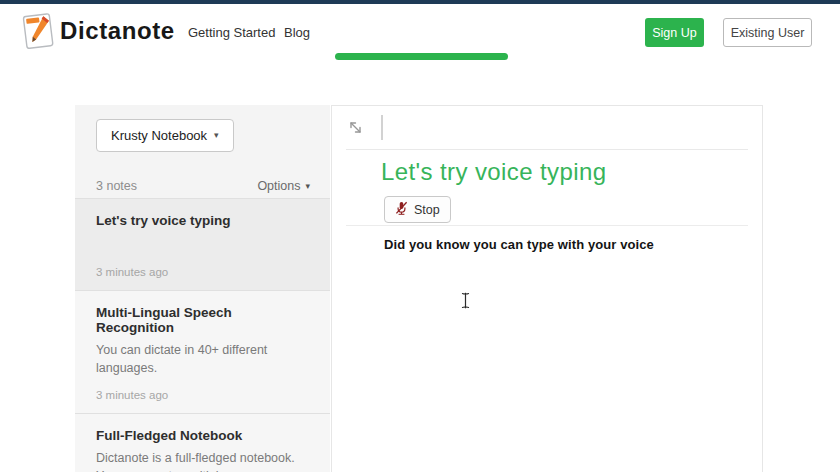 This screenshot has height=472, width=840. What do you see at coordinates (297, 32) in the screenshot?
I see `nav-blog: Blog` at bounding box center [297, 32].